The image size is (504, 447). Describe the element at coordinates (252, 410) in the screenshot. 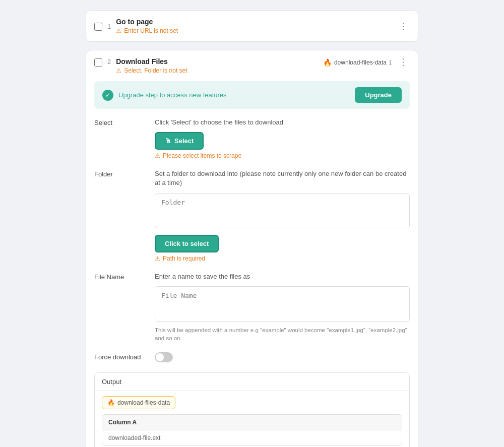

I see `output-section: Output 🔥 download-files-data Column A do…` at that location.